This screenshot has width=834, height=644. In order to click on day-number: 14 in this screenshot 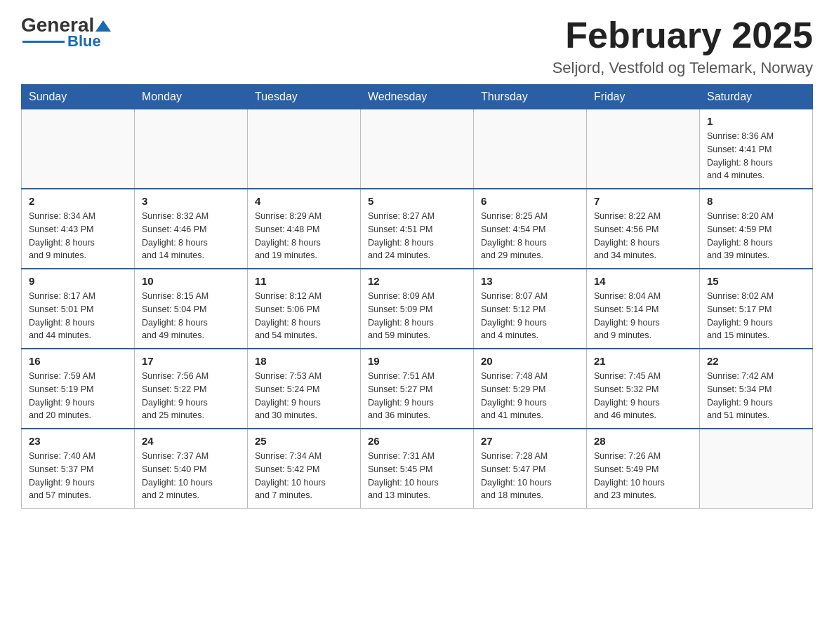, I will do `click(643, 281)`.